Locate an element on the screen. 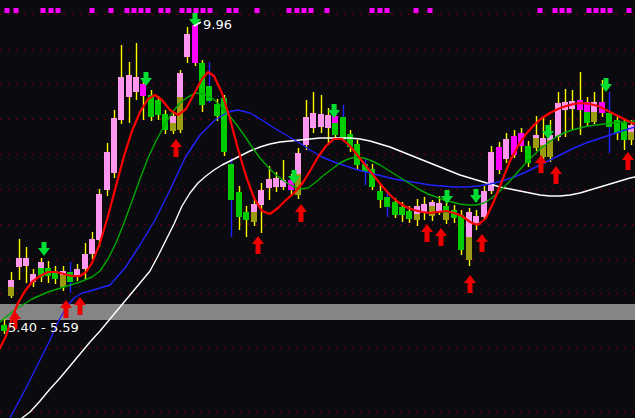 Image resolution: width=635 pixels, height=418 pixels. price-band is located at coordinates (318, 312).